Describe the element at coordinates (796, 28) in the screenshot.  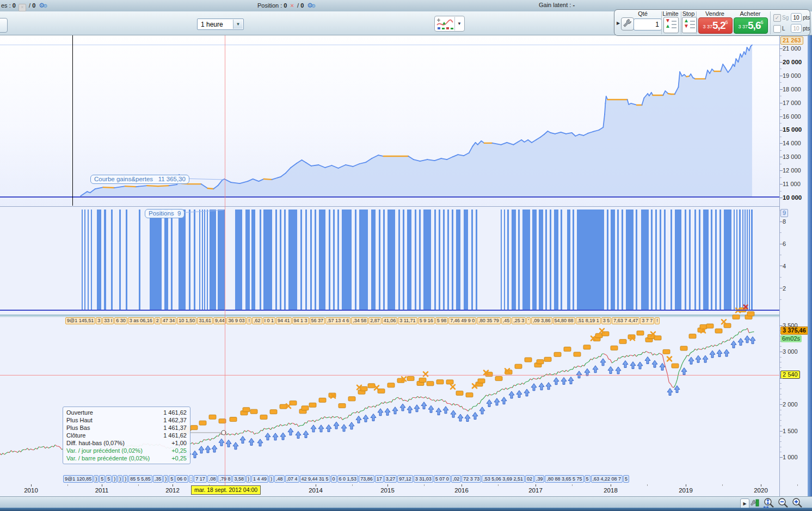
I see `l-points-input` at that location.